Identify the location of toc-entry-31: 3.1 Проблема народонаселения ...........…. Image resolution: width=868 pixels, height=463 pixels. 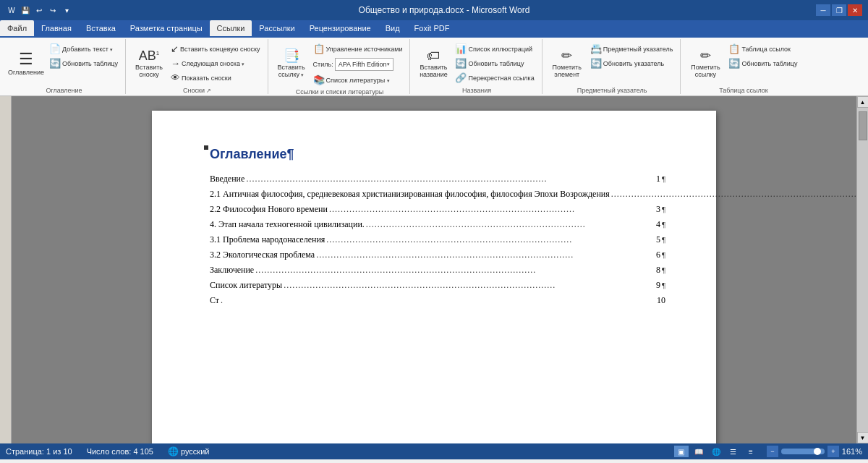
(438, 240).